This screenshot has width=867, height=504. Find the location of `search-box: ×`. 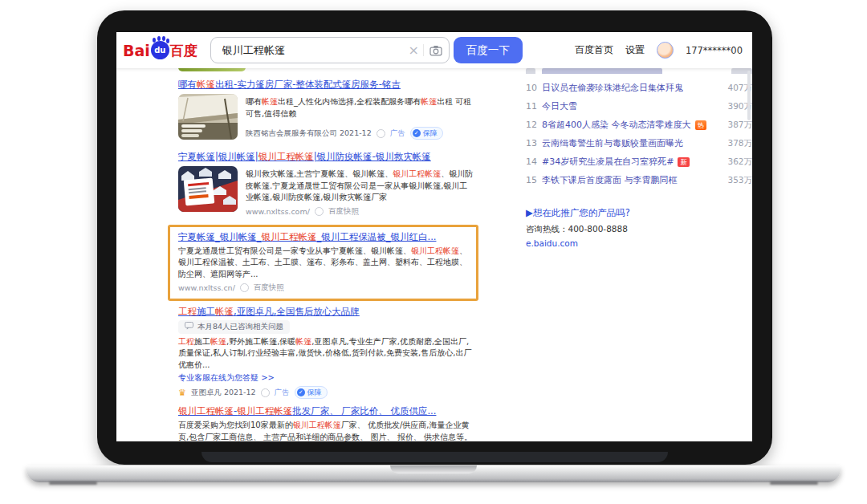

search-box: × is located at coordinates (330, 50).